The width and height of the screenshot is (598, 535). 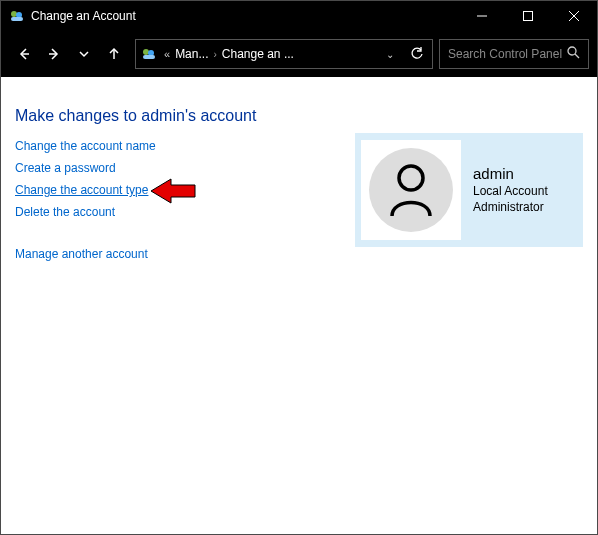 I want to click on account-type: Local Account, so click(x=510, y=192).